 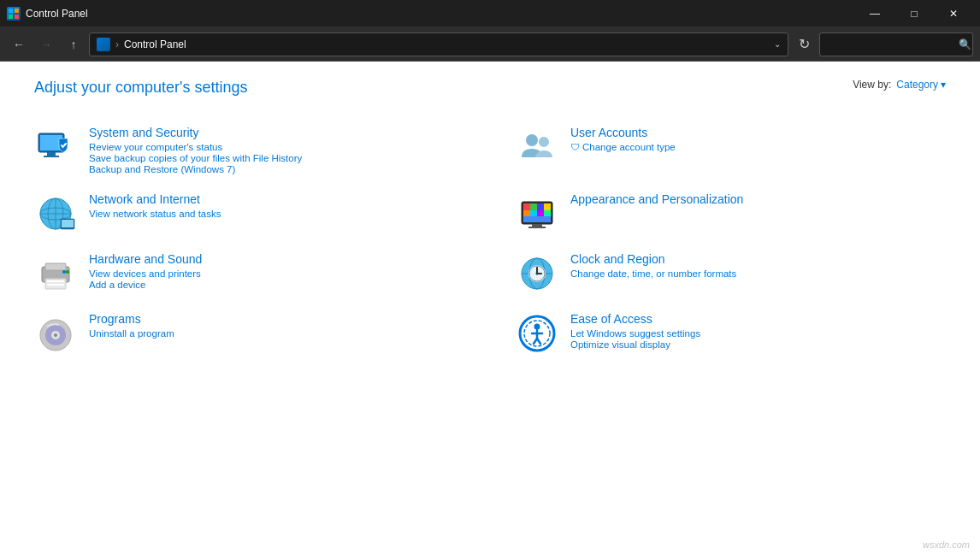 I want to click on ease-access-title: Ease of Access, so click(x=758, y=319).